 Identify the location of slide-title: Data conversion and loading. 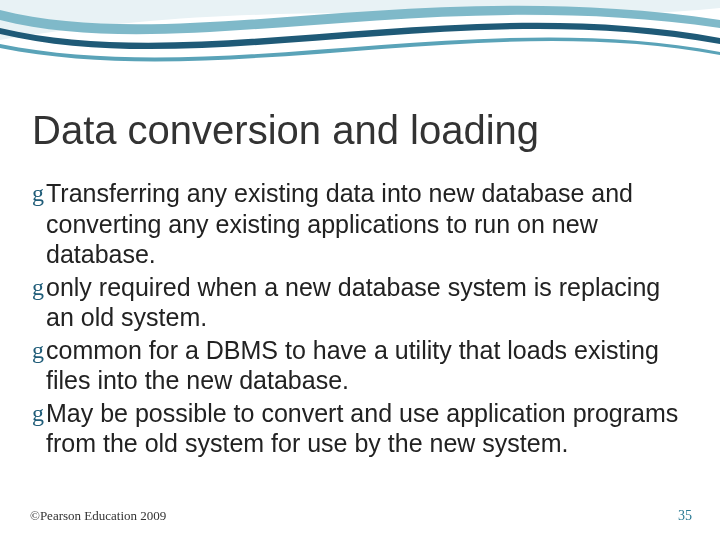
(360, 130).